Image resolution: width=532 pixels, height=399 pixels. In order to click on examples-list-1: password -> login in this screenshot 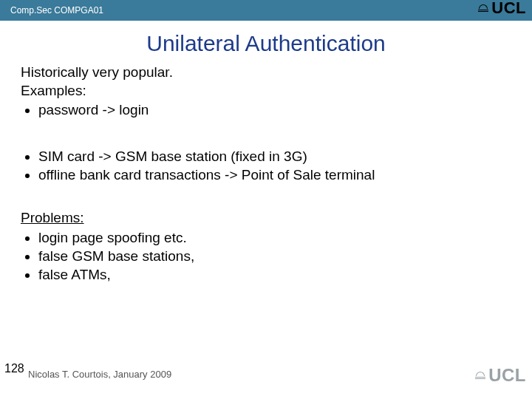, I will do `click(266, 111)`.